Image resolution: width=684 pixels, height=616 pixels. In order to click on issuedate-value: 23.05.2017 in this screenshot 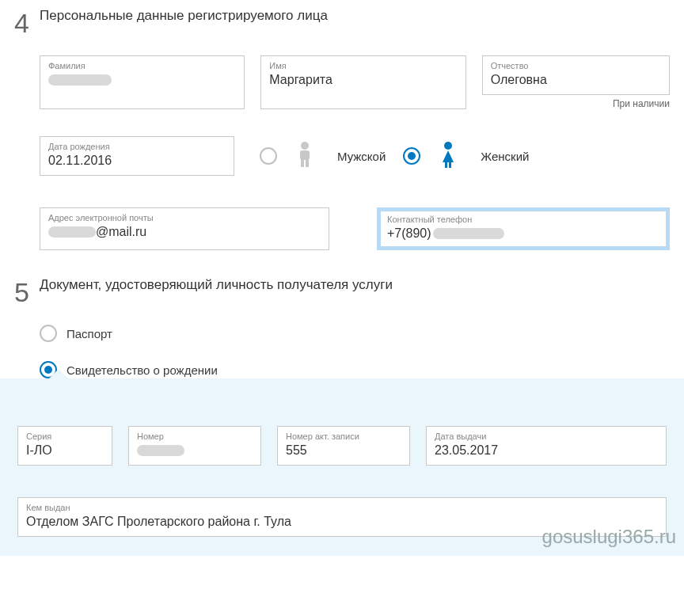, I will do `click(546, 451)`.